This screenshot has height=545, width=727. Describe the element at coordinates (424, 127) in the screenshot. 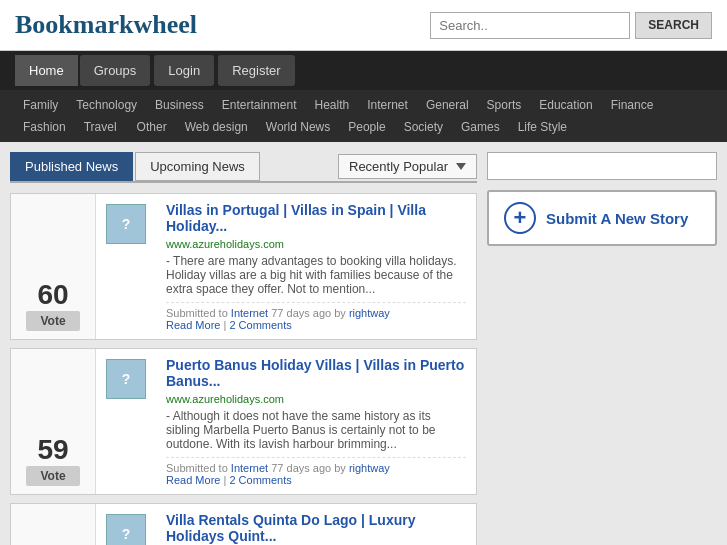

I see `cat-society: Society` at that location.